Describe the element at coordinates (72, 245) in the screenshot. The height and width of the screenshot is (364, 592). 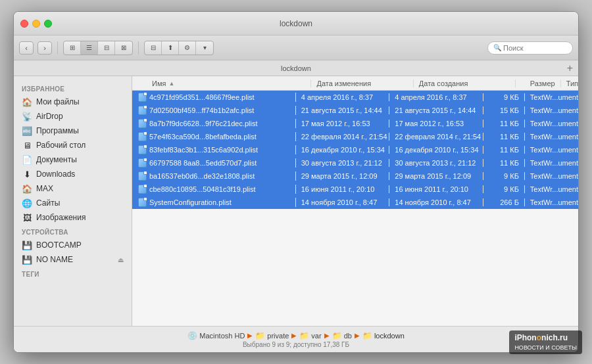
I see `sidebar-item-bootcamp: 💾 BOOTCAMP` at that location.